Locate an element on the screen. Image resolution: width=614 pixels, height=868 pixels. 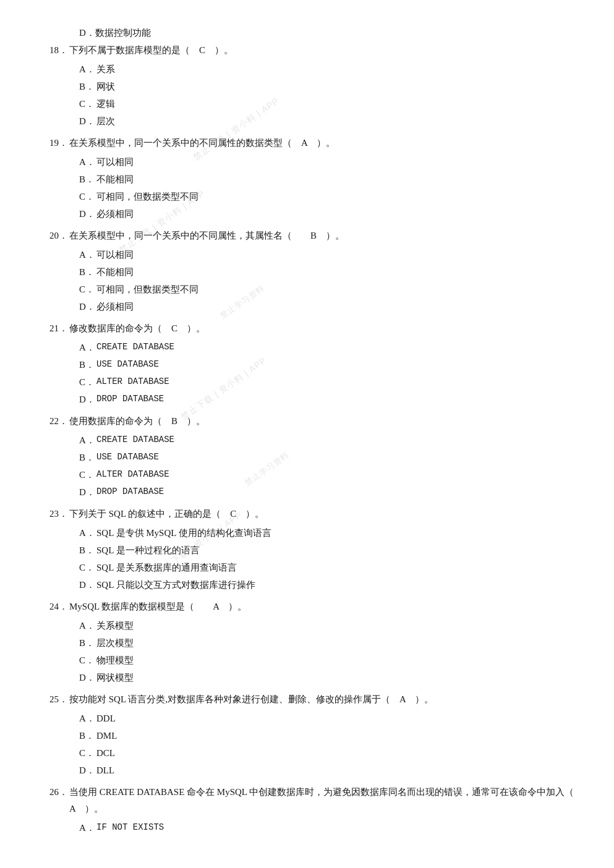
question-22-options: A． CREATE DATABASE B． USE DATABASE C． AL… is located at coordinates (313, 466).